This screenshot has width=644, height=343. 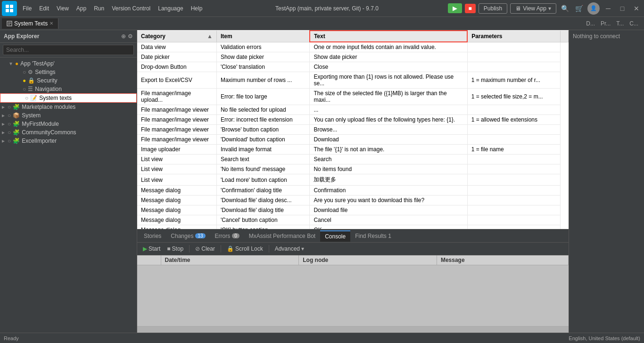 I want to click on circle-icon-myfirst: ○, so click(x=9, y=124).